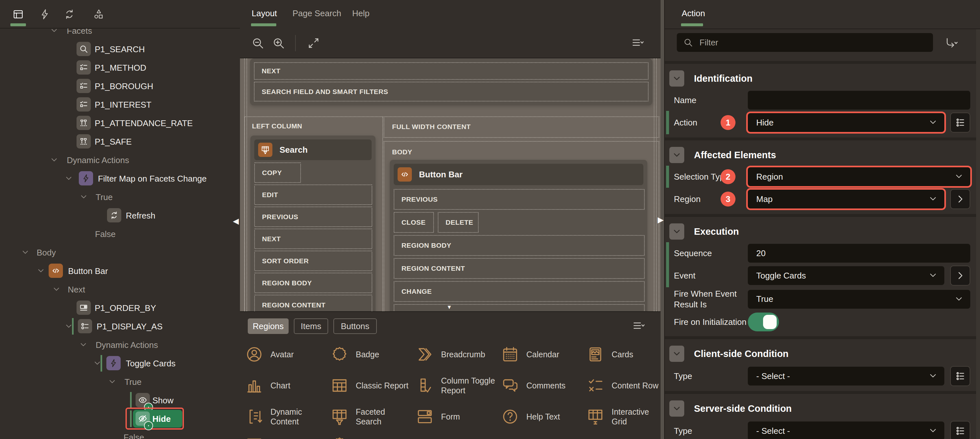 This screenshot has width=980, height=439. I want to click on tree-row: P1_SAFE, so click(120, 142).